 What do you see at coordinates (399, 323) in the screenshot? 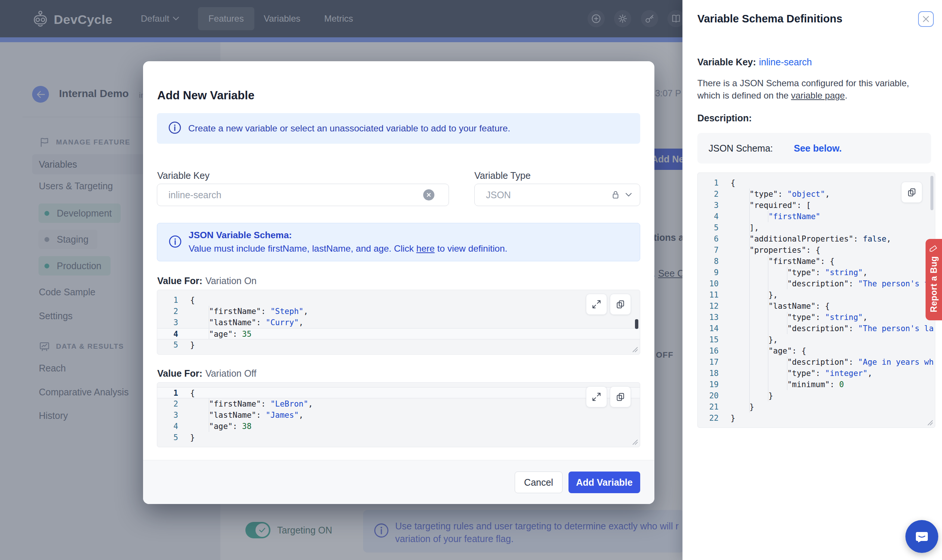
I see `code-line: 3"lastName": "Curry",` at bounding box center [399, 323].